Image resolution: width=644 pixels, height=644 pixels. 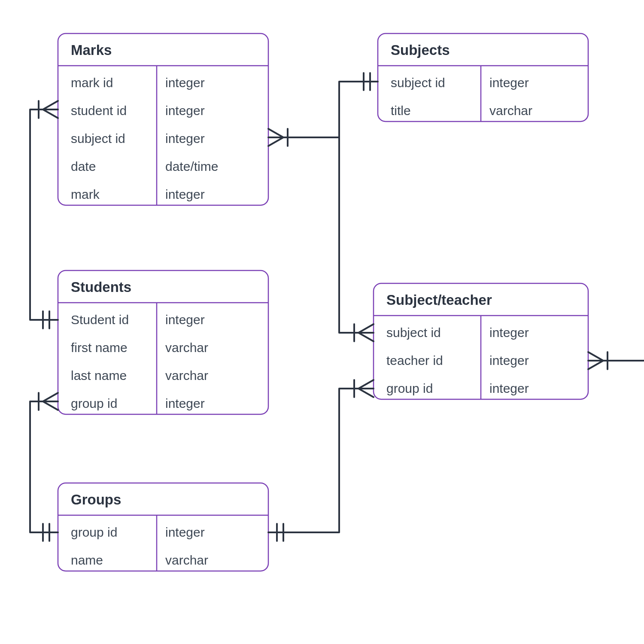 I want to click on entity-subjects-field-1-name: title, so click(x=401, y=111).